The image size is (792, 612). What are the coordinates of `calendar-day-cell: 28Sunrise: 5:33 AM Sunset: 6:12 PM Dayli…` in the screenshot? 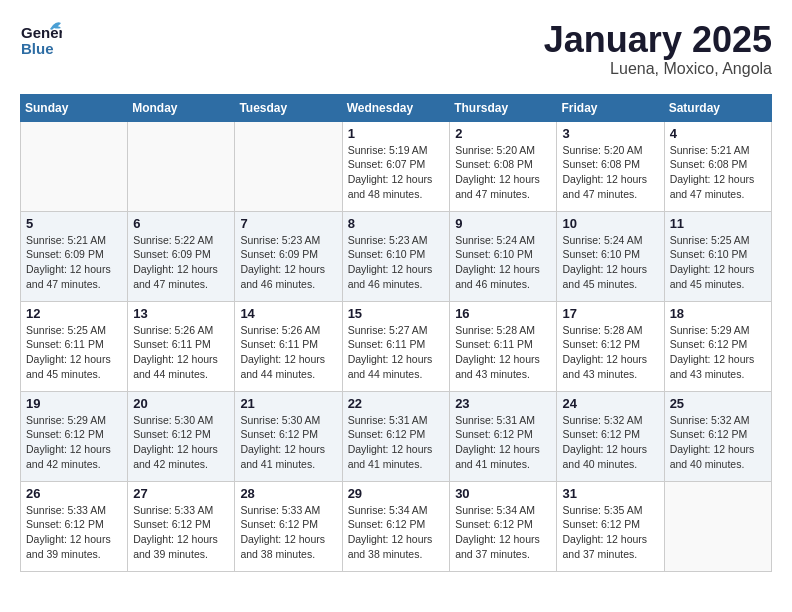 It's located at (288, 526).